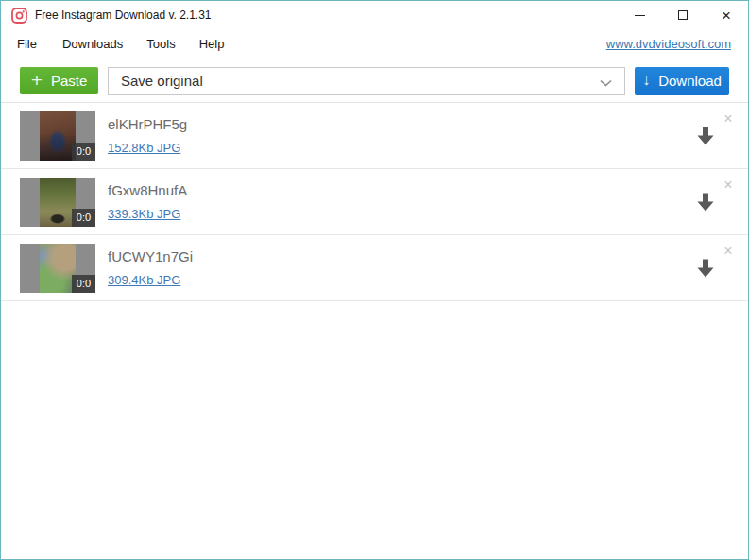  Describe the element at coordinates (147, 136) in the screenshot. I see `item-info: elKHrPHF5g 152.8Kb JPG` at that location.